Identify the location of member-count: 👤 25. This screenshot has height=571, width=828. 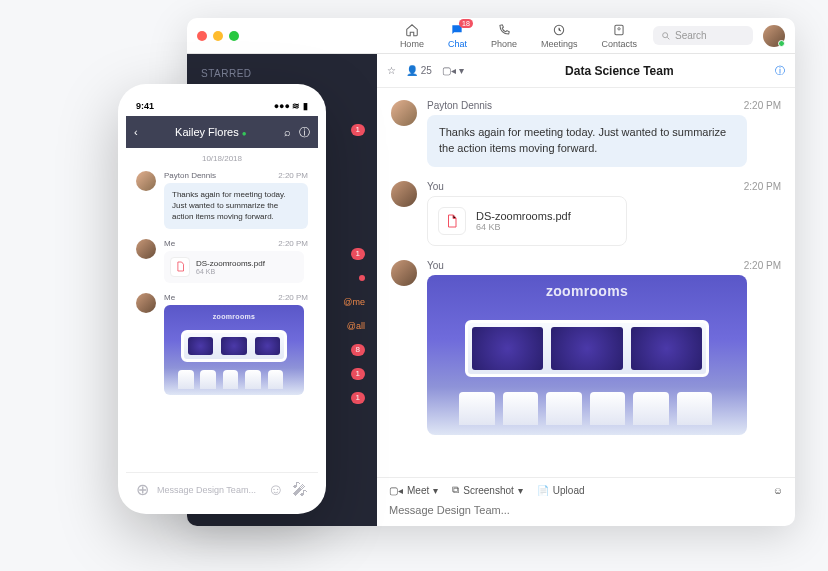
(419, 70).